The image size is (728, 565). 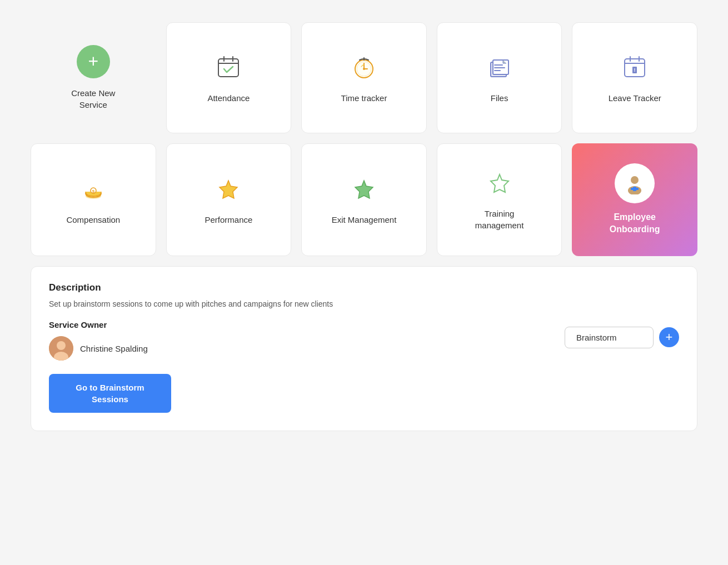 What do you see at coordinates (364, 68) in the screenshot?
I see `time-tracker-icon` at bounding box center [364, 68].